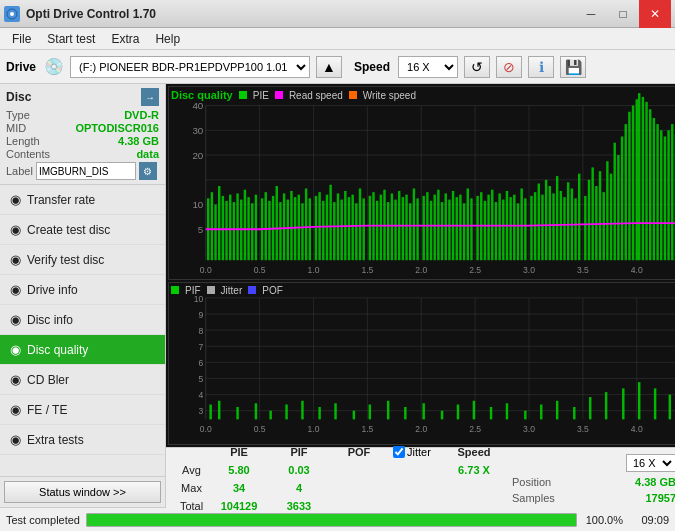 The height and width of the screenshot is (531, 675). I want to click on svg-text: 30, so click(198, 130).